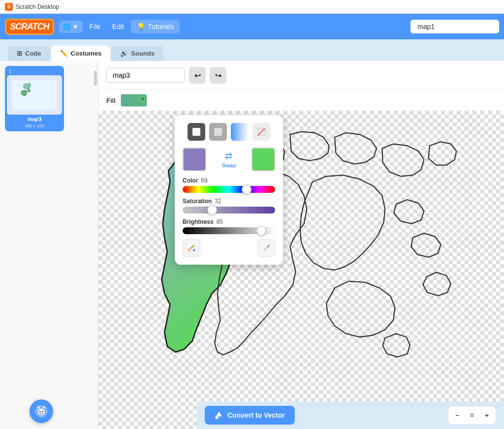 The width and height of the screenshot is (504, 429). Describe the element at coordinates (229, 210) in the screenshot. I see `saturation-slider-track` at that location.